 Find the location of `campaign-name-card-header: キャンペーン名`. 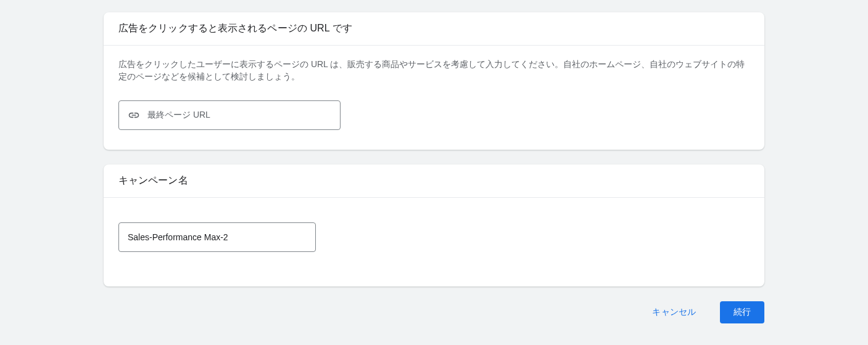

campaign-name-card-header: キャンペーン名 is located at coordinates (434, 181).